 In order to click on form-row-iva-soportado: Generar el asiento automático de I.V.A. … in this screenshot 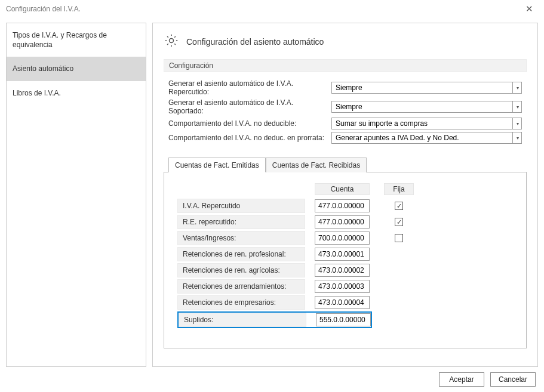, I will do `click(345, 107)`.